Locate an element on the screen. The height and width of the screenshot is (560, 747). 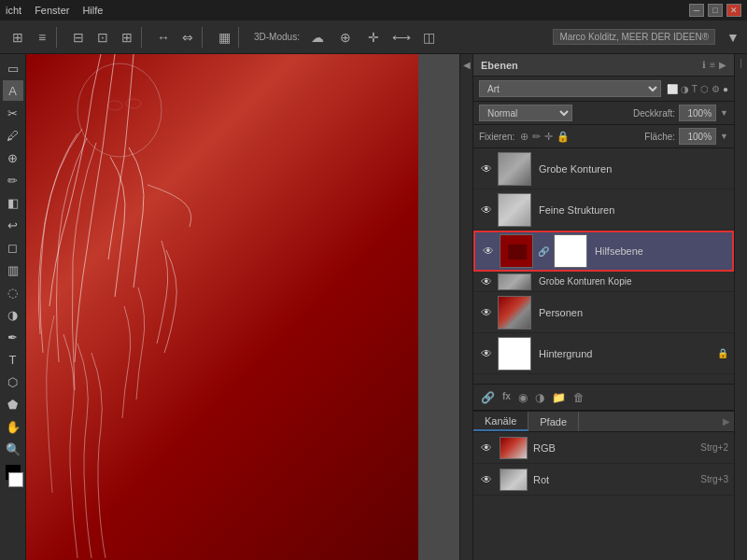
layer-item-feine-strukturen: 👁 Feine Strukturen is located at coordinates (603, 210).